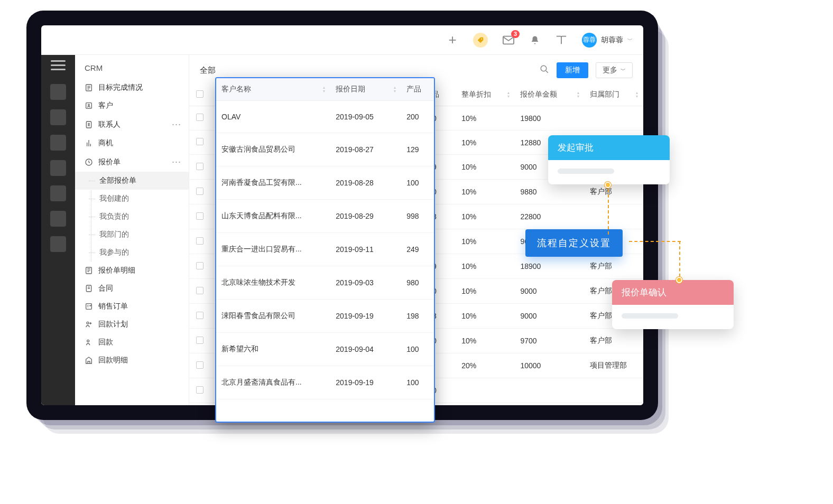  What do you see at coordinates (609, 148) in the screenshot?
I see `card-title: 发起审批` at bounding box center [609, 148].